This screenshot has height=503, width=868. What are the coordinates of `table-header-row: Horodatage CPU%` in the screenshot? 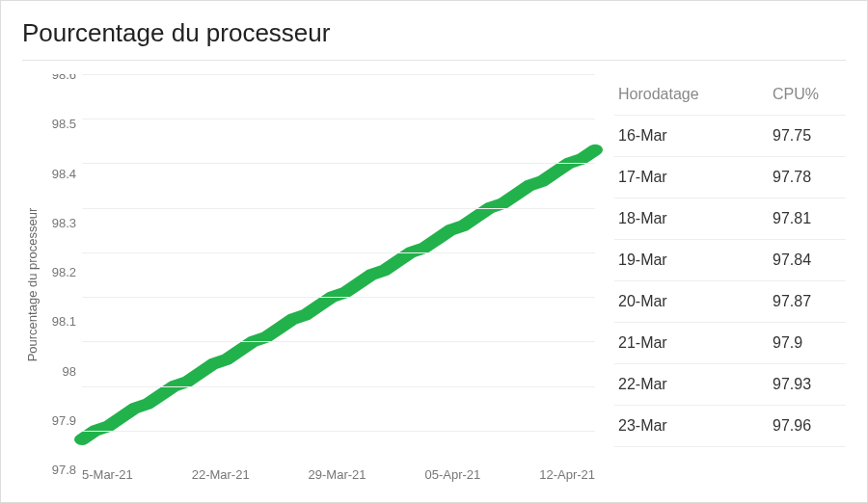 It's located at (730, 94).